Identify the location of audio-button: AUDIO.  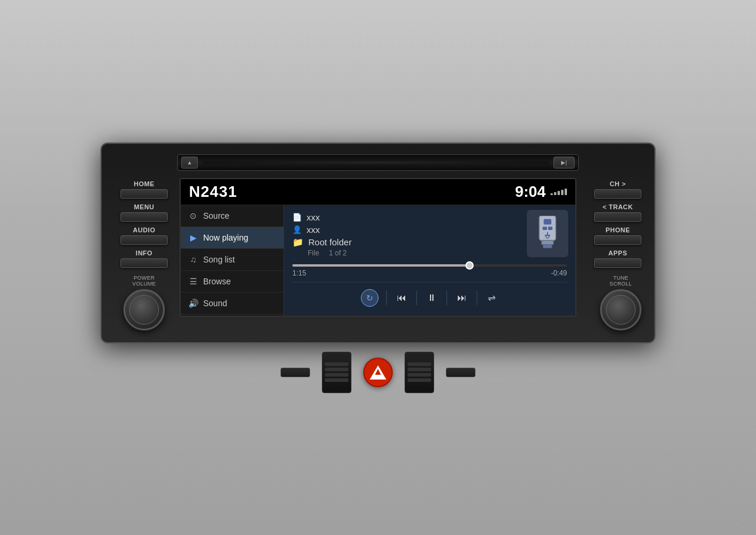
(144, 235).